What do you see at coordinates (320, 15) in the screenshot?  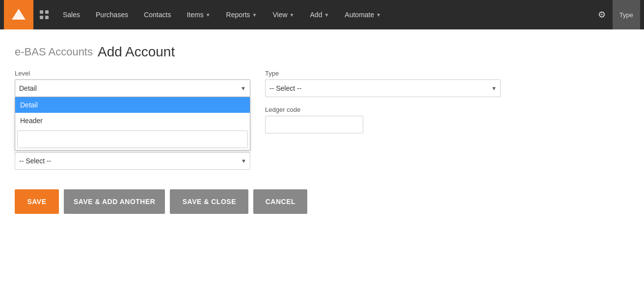 I see `nav-add: Add ▼` at bounding box center [320, 15].